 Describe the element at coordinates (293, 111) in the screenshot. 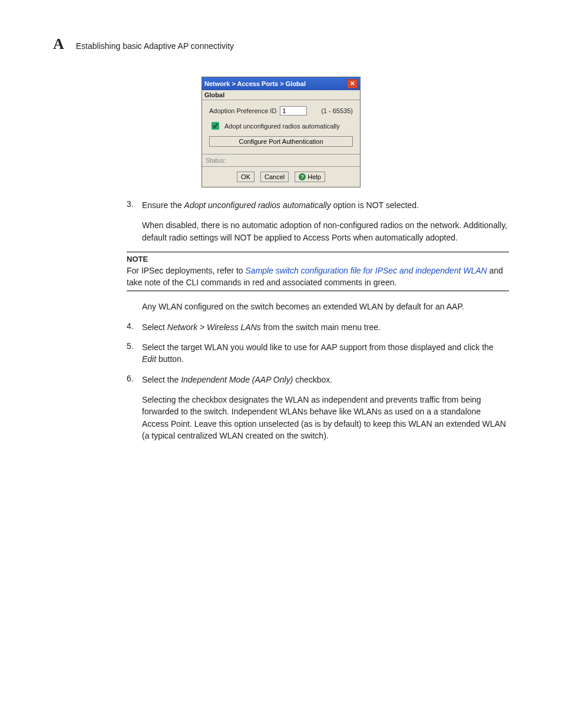

I see `adoption-input` at that location.